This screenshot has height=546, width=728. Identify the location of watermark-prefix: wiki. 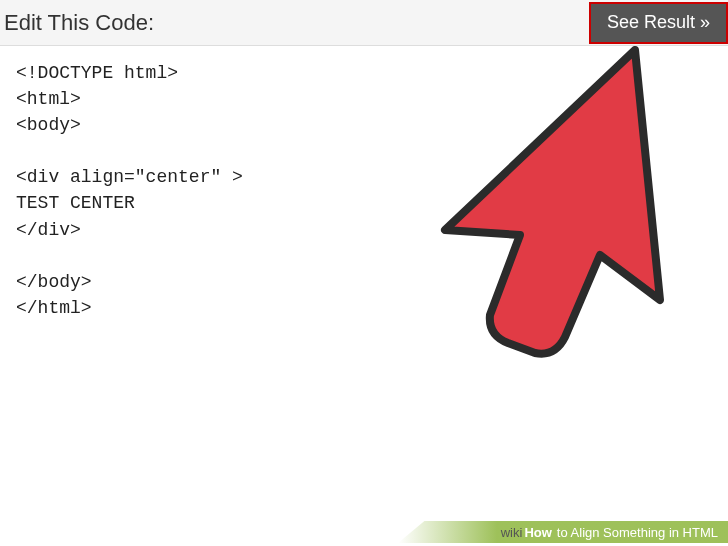
(512, 532).